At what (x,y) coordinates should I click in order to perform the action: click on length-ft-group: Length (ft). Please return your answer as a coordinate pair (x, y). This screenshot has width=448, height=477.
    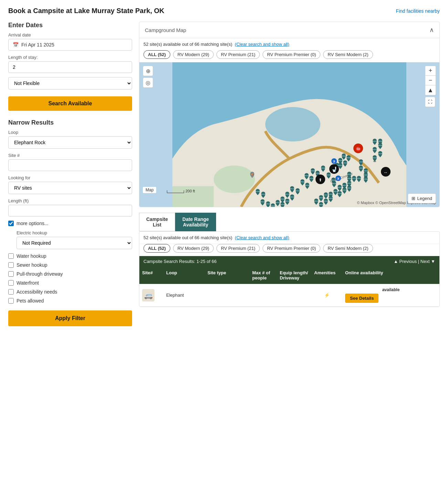
    Looking at the image, I should click on (70, 207).